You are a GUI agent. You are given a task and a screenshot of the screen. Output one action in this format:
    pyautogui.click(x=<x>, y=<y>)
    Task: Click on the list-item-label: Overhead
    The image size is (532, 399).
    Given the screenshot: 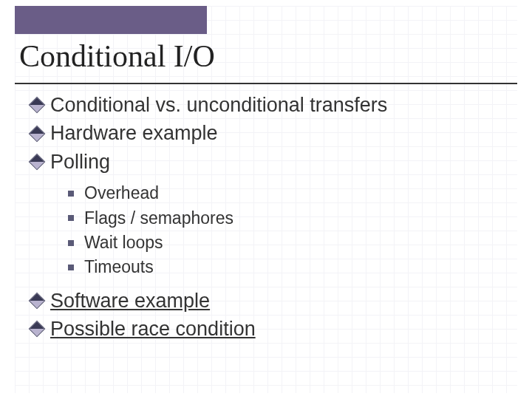 What is the action you would take?
    pyautogui.click(x=121, y=194)
    